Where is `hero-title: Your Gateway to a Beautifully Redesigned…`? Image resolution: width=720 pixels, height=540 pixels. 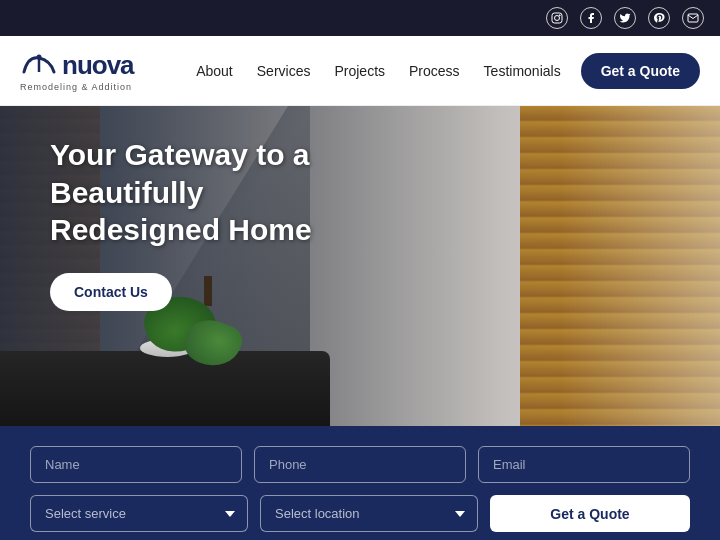
hero-title: Your Gateway to a Beautifully Redesigned… is located at coordinates (190, 192).